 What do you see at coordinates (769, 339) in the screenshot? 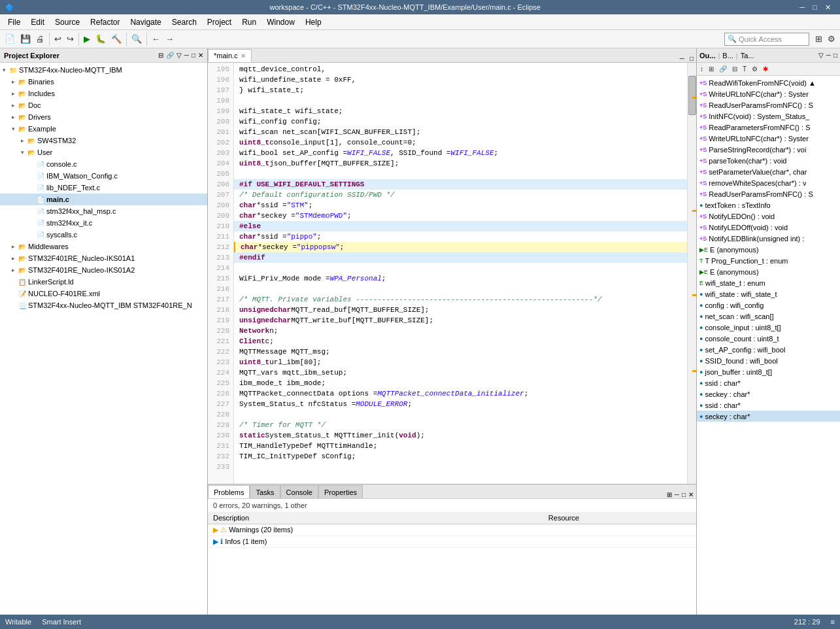
I see `outline-item: ●console_count : uint8_t` at bounding box center [769, 339].